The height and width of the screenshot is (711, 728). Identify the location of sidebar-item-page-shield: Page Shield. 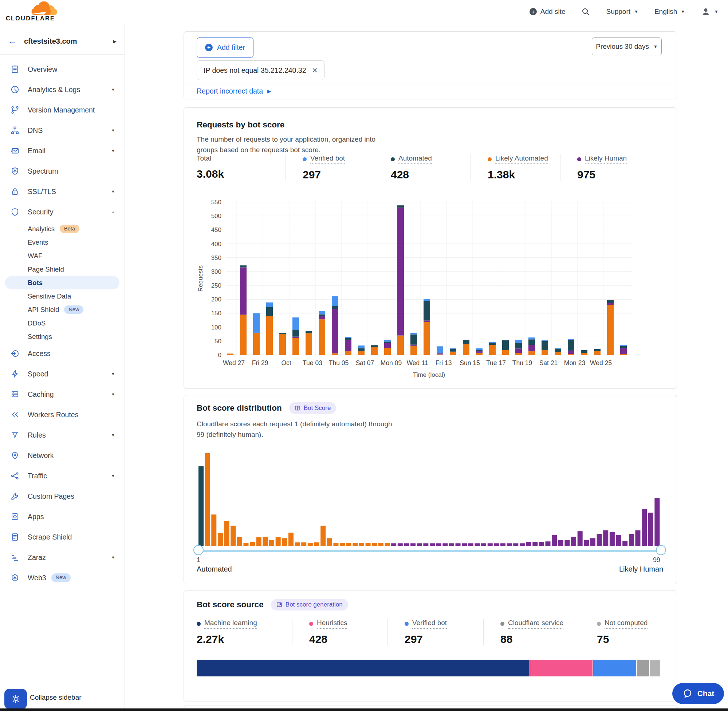
(62, 269).